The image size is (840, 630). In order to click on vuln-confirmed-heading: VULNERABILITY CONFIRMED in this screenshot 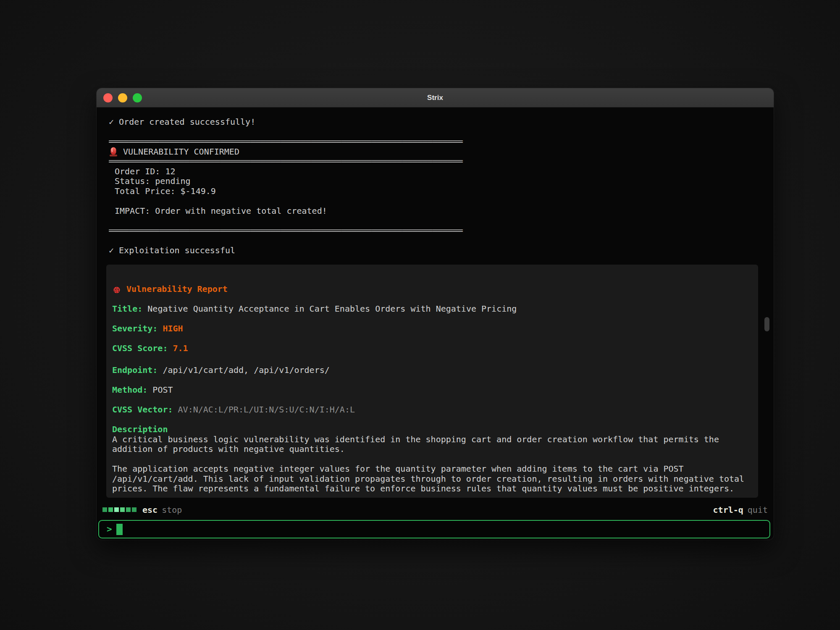, I will do `click(441, 152)`.